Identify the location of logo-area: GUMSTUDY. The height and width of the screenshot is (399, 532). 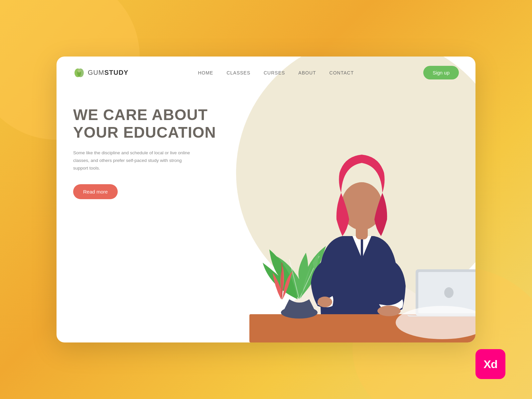
(101, 73).